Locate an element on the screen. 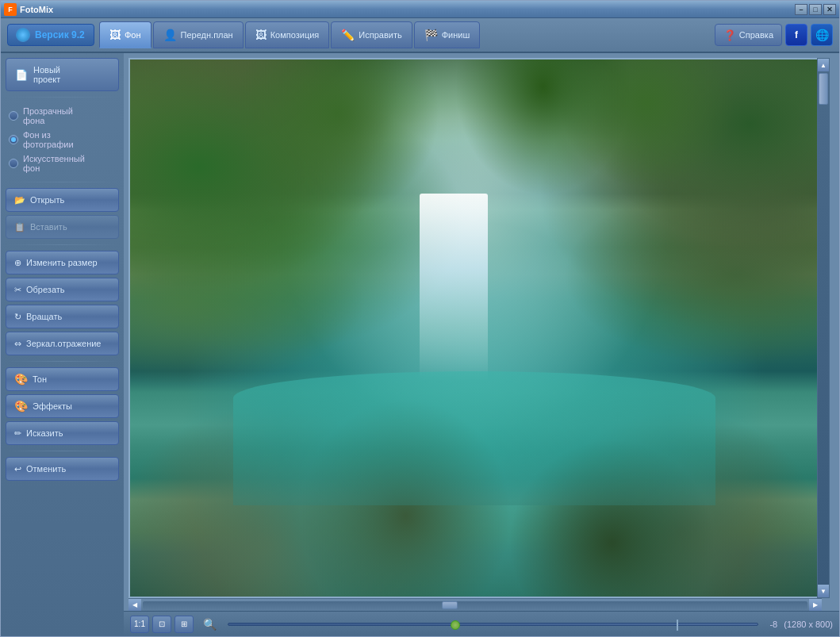 The height and width of the screenshot is (637, 840). tab-foreground-label: Передн.план is located at coordinates (207, 35).